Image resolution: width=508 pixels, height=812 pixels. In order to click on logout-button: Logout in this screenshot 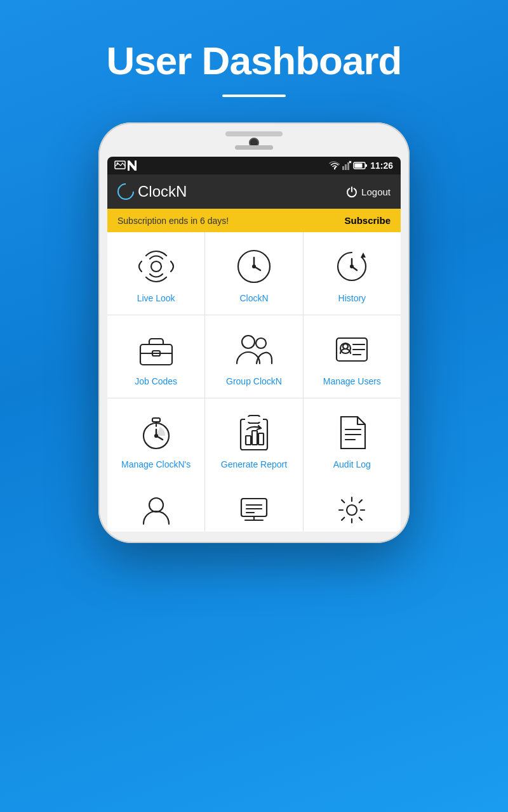, I will do `click(368, 192)`.